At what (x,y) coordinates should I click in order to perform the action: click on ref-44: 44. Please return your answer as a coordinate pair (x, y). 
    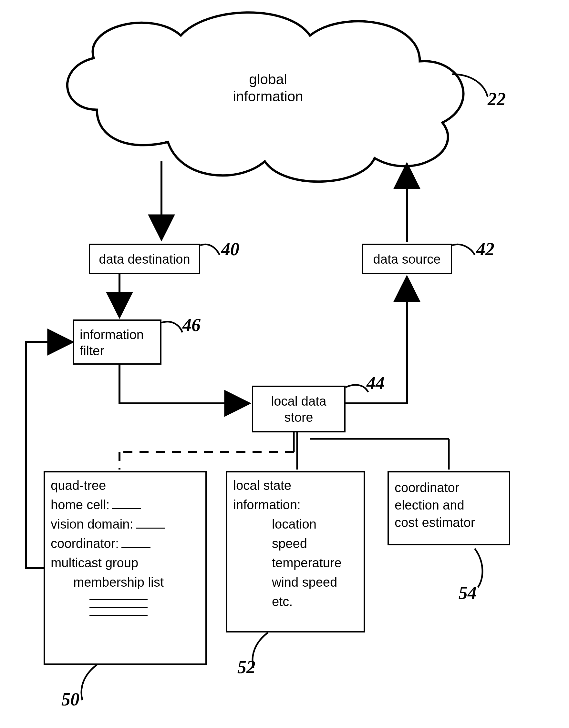
    Looking at the image, I should click on (376, 383).